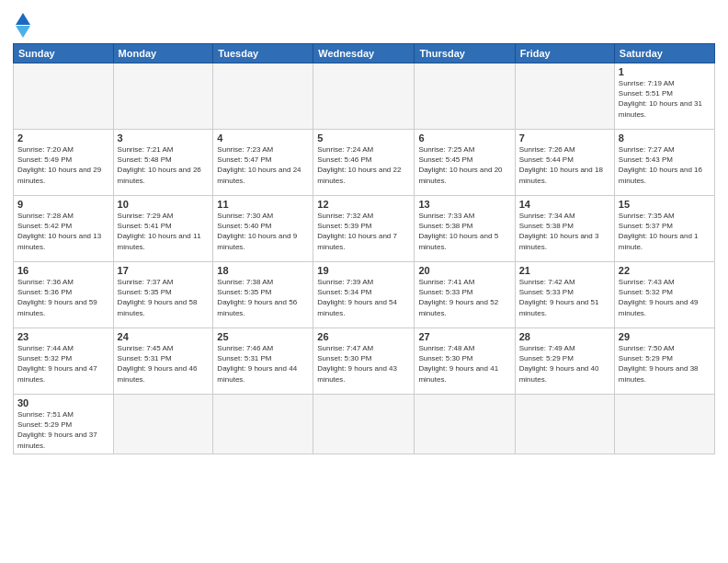 The image size is (728, 563). What do you see at coordinates (364, 298) in the screenshot?
I see `day-info: Sunrise: 7:39 AM Sunset: 5:34 PM Dayligh…` at bounding box center [364, 298].